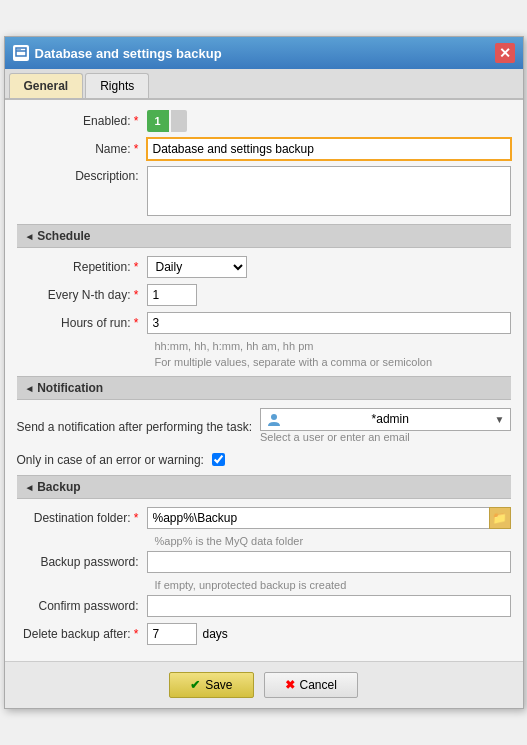 The image size is (527, 745). What do you see at coordinates (264, 606) in the screenshot?
I see `confirm-password-row: Confirm password:` at bounding box center [264, 606].